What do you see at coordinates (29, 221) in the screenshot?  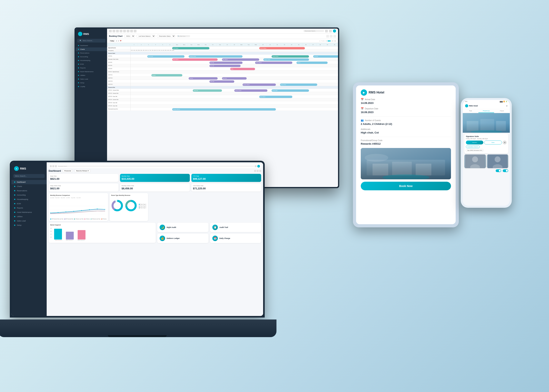 I see `laptop-nav-saleslead: Sales Lead` at bounding box center [29, 221].